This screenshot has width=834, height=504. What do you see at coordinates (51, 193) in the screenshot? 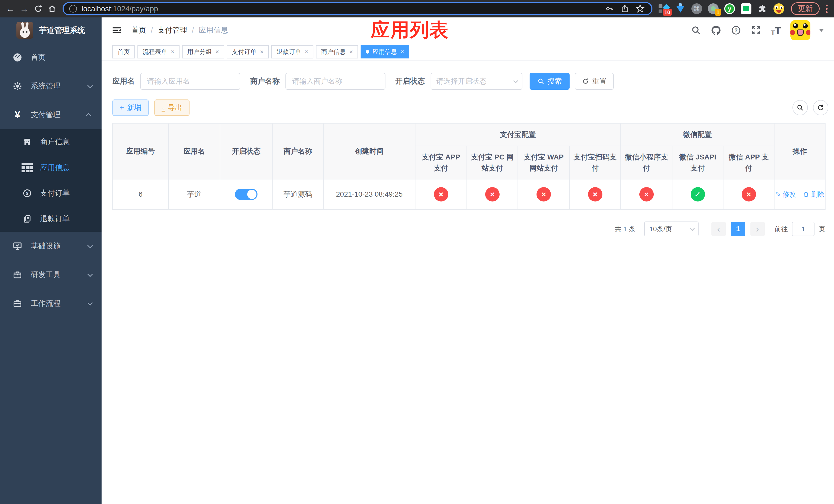
I see `sidebar-item-pay-orders: ¥ 支付订单` at bounding box center [51, 193].